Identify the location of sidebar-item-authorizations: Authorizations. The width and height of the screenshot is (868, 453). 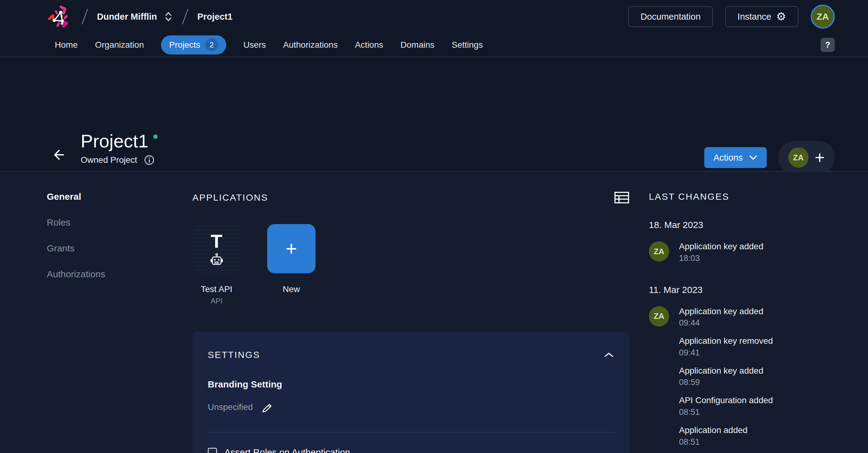
(105, 274).